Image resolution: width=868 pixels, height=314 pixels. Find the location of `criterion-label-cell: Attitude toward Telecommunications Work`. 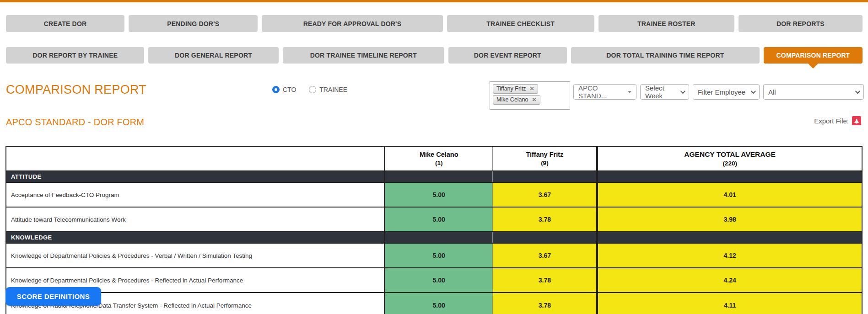

criterion-label-cell: Attitude toward Telecommunications Work is located at coordinates (196, 219).